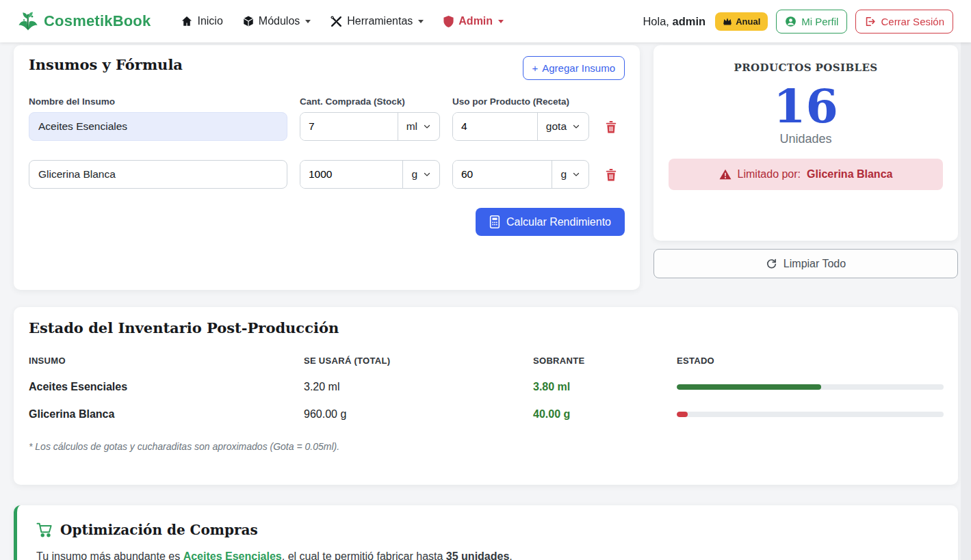  I want to click on optimization-body: Tu insumo más abundante es Aceites Esenc…, so click(487, 555).